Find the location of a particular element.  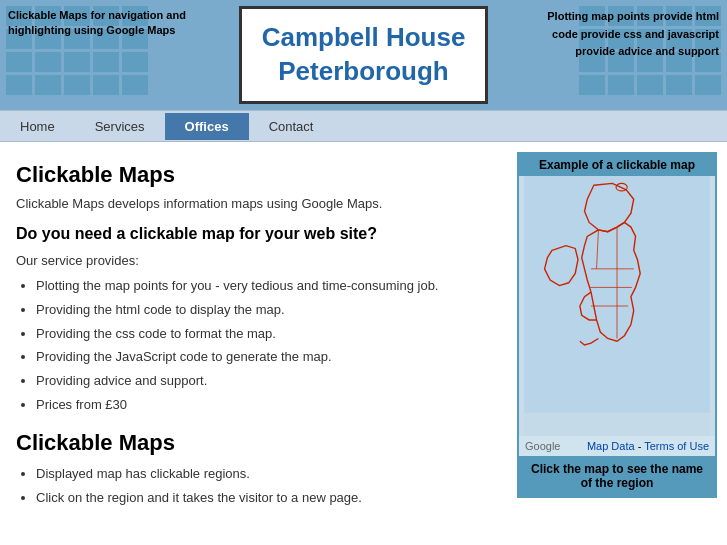

site-title-box: Campbell House Peterborough is located at coordinates (364, 55).